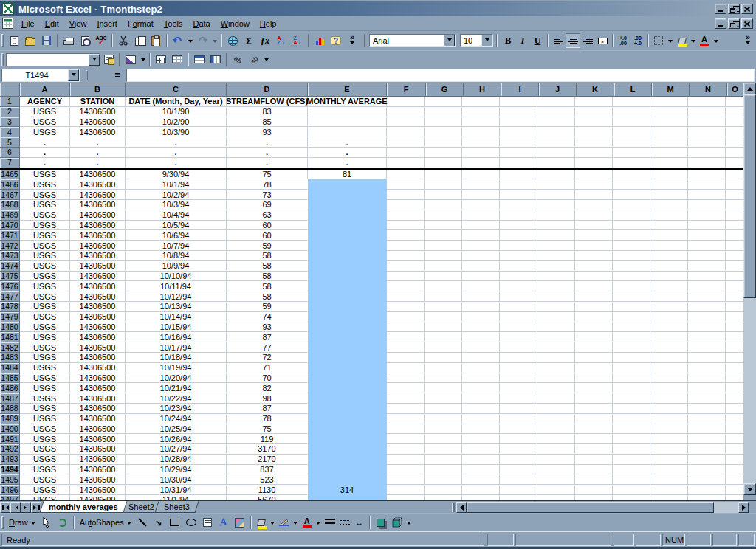 The image size is (756, 549). What do you see at coordinates (176, 286) in the screenshot?
I see `cell: 10/11/94` at bounding box center [176, 286].